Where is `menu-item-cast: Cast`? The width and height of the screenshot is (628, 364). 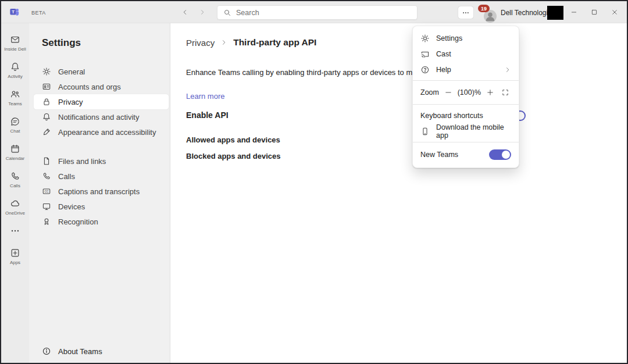
menu-item-cast: Cast is located at coordinates (466, 53).